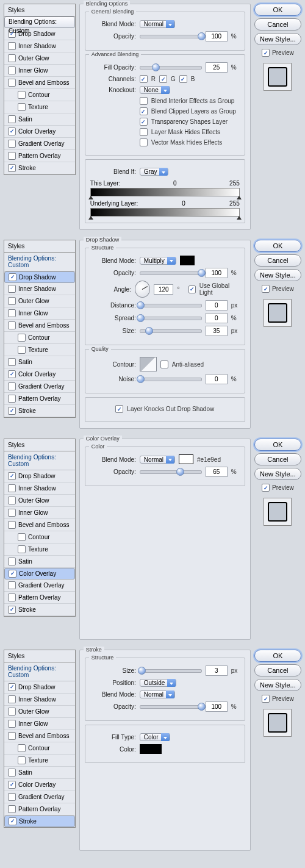 The width and height of the screenshot is (305, 868). What do you see at coordinates (154, 172) in the screenshot?
I see `select-wrap: Gray` at bounding box center [154, 172].